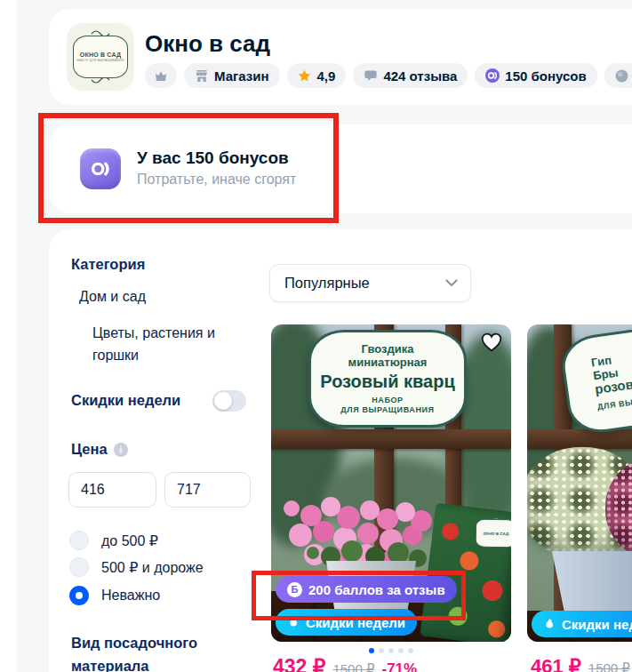  I want to click on current-price: 432 ₽, so click(299, 663).